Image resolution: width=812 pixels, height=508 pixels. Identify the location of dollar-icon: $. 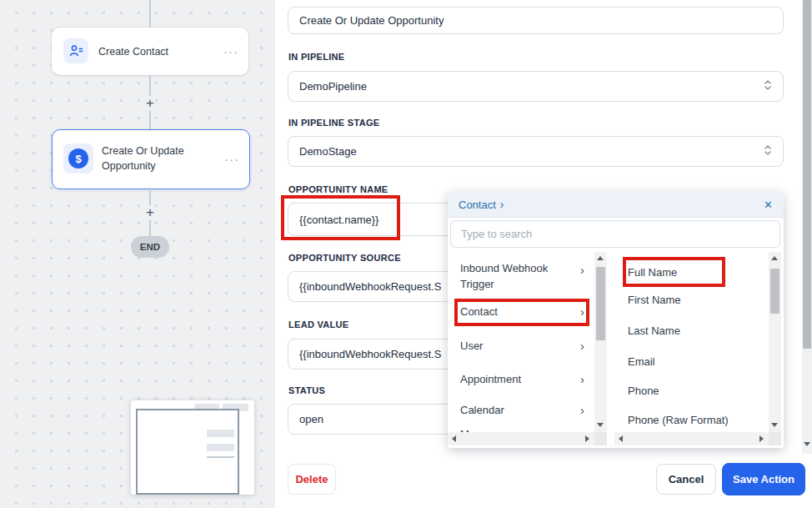
(78, 158).